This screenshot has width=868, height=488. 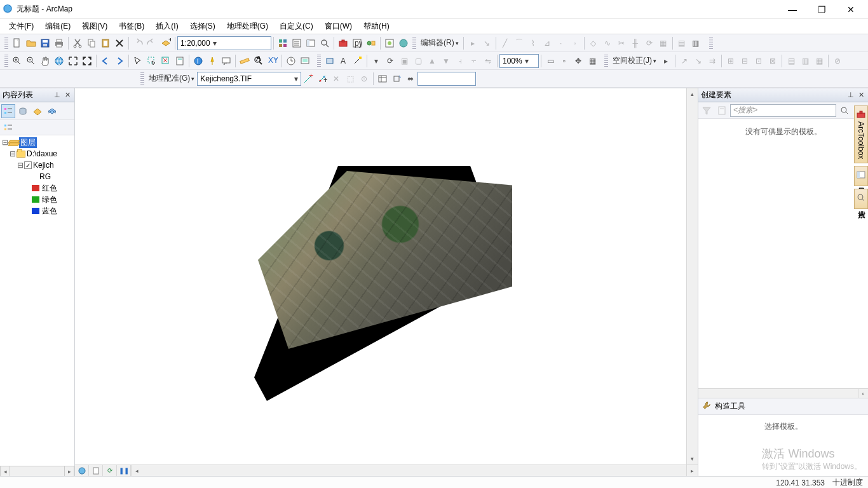 What do you see at coordinates (105, 61) in the screenshot?
I see `prev-extent-tool` at bounding box center [105, 61].